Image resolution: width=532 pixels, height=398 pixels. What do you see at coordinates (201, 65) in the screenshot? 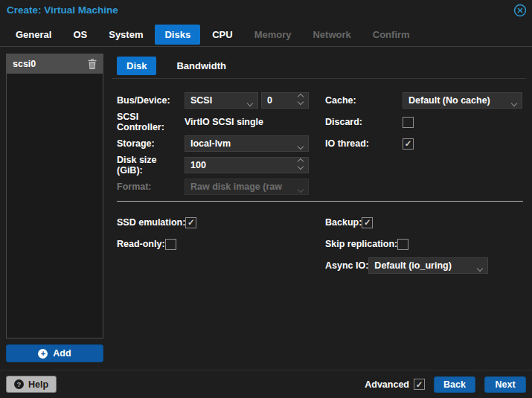
I see `subtab-bandwidth: Bandwidth` at bounding box center [201, 65].